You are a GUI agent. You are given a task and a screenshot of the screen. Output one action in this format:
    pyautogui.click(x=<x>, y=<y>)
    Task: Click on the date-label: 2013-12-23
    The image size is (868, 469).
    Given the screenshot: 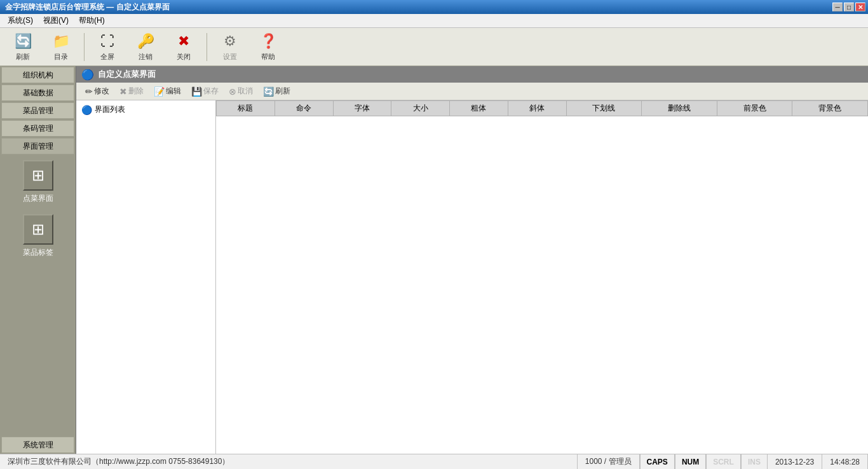 What is the action you would take?
    pyautogui.click(x=794, y=462)
    